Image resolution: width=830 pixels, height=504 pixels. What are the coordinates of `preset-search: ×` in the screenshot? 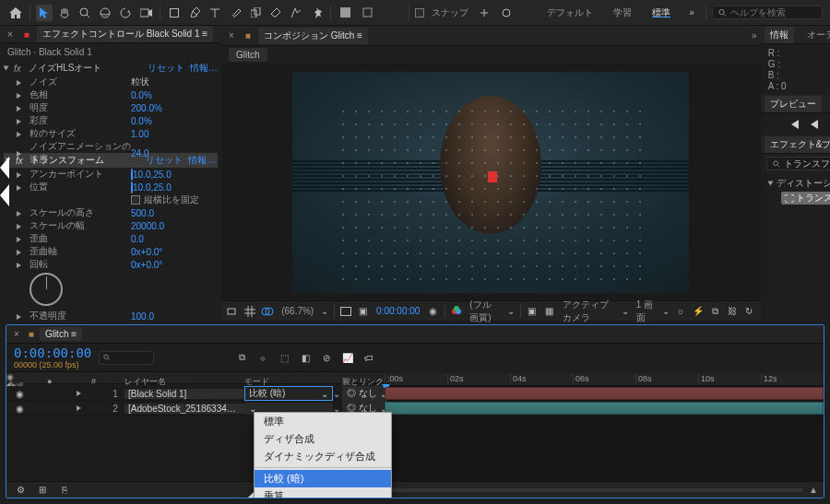 It's located at (799, 164).